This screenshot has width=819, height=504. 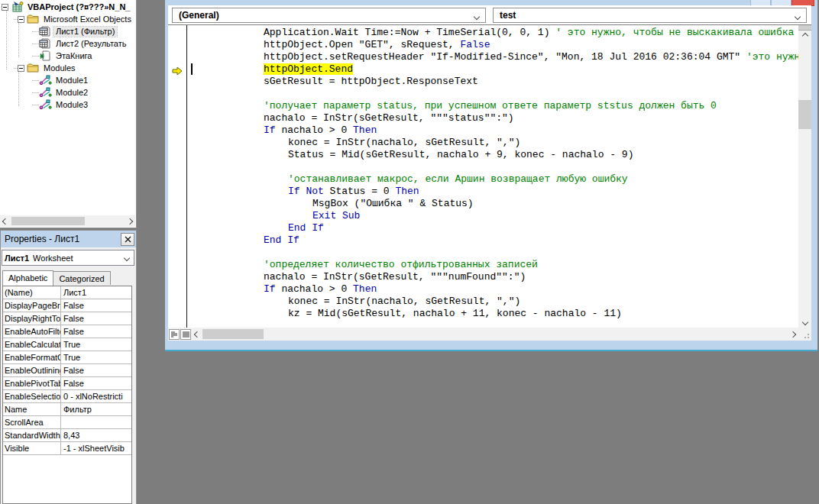 I want to click on code-line: nachalo = InStr(sGetResult, """status"":…, so click(x=493, y=118).